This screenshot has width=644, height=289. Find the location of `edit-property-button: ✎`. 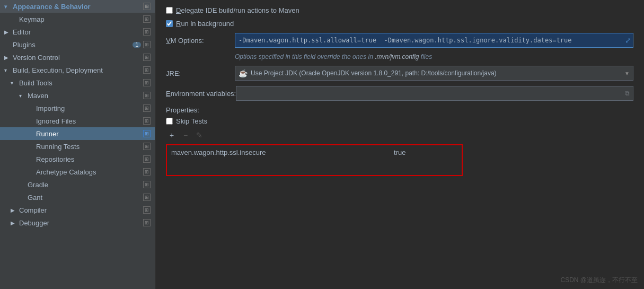

edit-property-button: ✎ is located at coordinates (199, 135).